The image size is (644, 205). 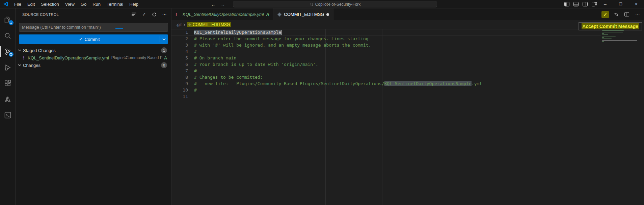 I want to click on source-control-icon, so click(x=8, y=51).